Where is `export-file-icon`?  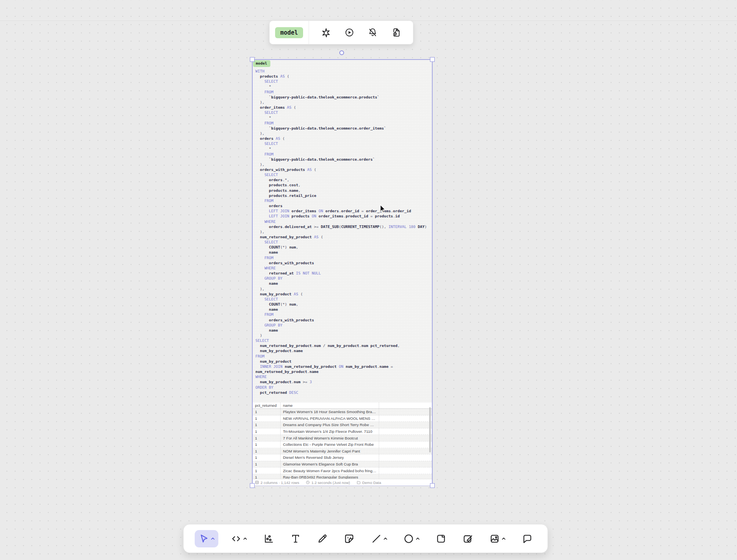 export-file-icon is located at coordinates (396, 33).